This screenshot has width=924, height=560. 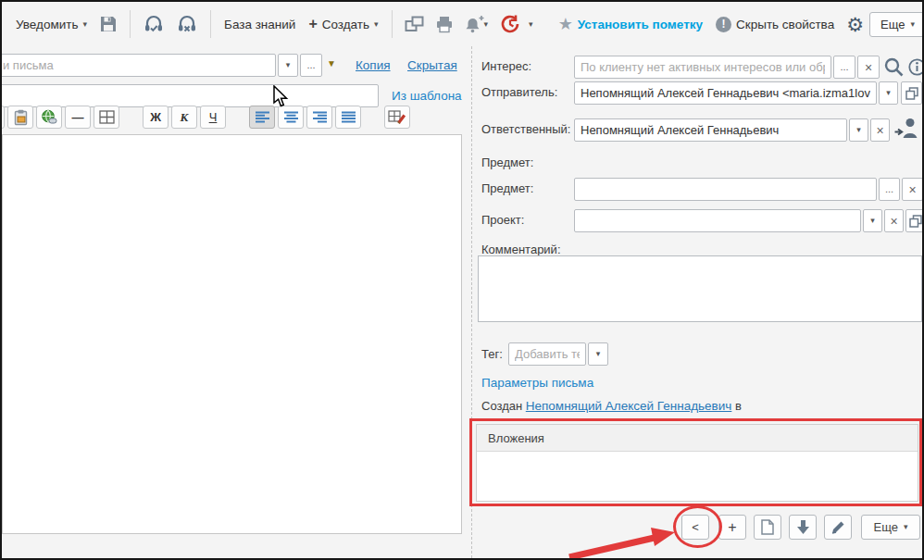 I want to click on attachments-title: Вложения, so click(x=517, y=439).